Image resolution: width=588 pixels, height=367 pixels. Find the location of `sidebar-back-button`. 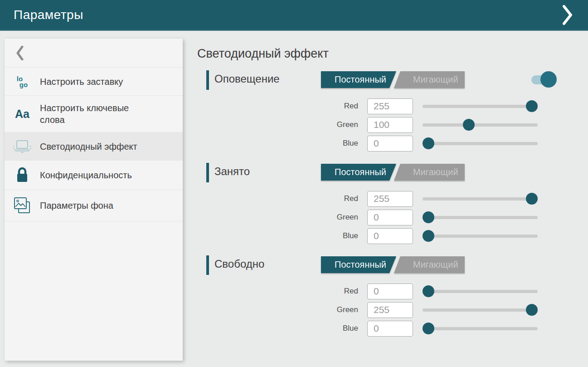

sidebar-back-button is located at coordinates (93, 53).